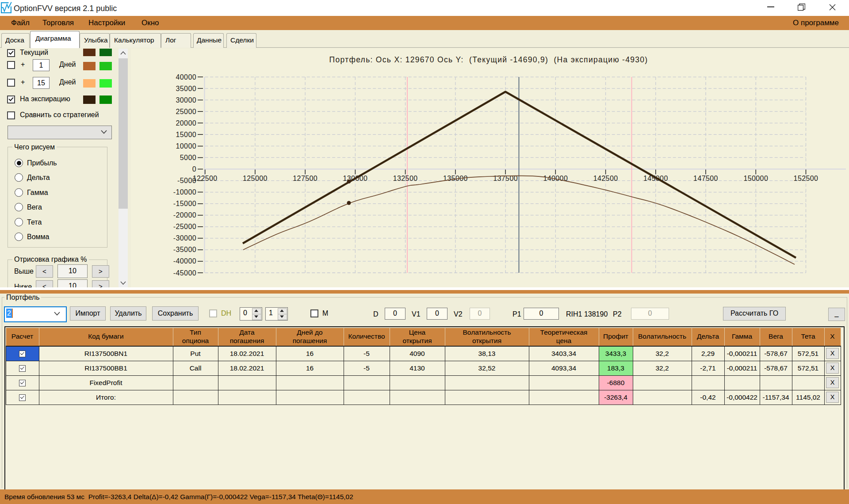 This screenshot has height=504, width=849. I want to click on svg-text: -40000, so click(185, 261).